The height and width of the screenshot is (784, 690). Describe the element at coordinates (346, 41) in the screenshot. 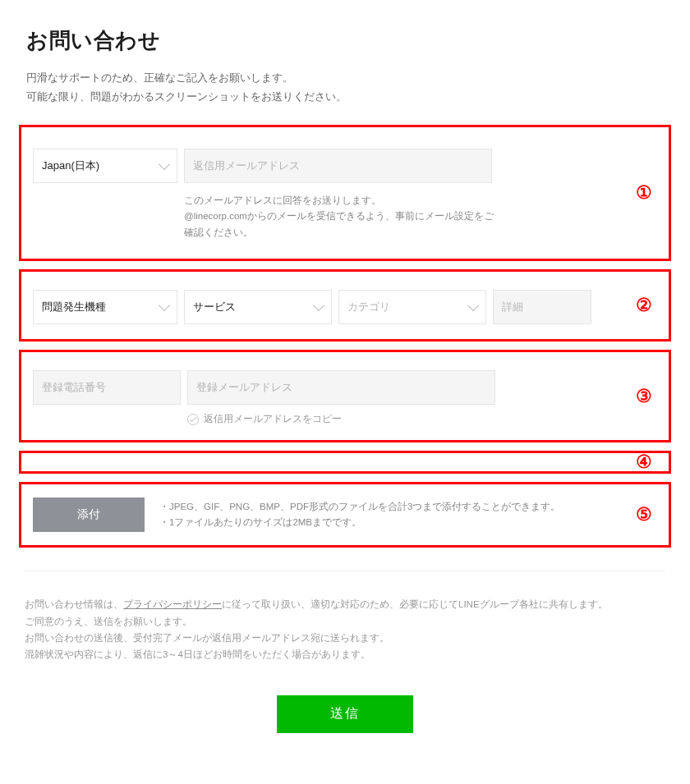

I see `page-title: お問い合わせ` at that location.